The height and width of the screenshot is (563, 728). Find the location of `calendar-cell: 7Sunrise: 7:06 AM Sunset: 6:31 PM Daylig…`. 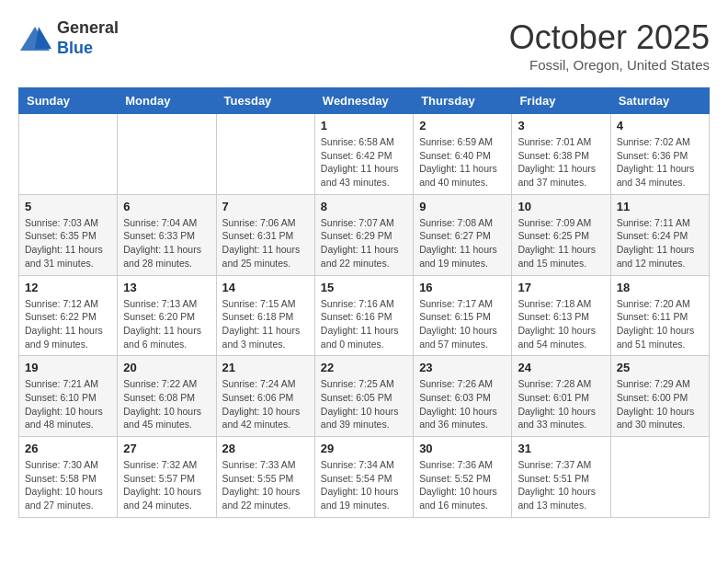

calendar-cell: 7Sunrise: 7:06 AM Sunset: 6:31 PM Daylig… is located at coordinates (265, 235).